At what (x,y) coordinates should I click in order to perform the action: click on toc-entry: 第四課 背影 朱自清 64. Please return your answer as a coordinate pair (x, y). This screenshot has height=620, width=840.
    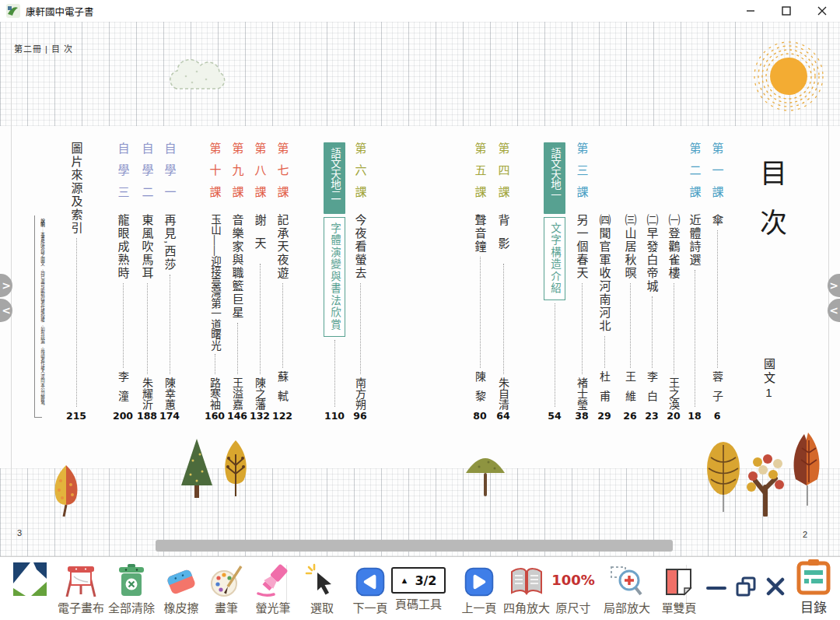
    Looking at the image, I should click on (503, 283).